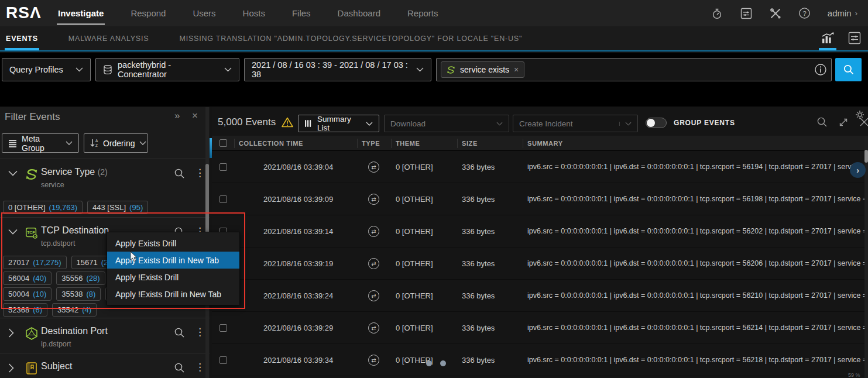 This screenshot has height=378, width=868. I want to click on table-row: 2021/08/16 03:39:04⇄0 [OTHER]336 bytesip…, so click(538, 167).